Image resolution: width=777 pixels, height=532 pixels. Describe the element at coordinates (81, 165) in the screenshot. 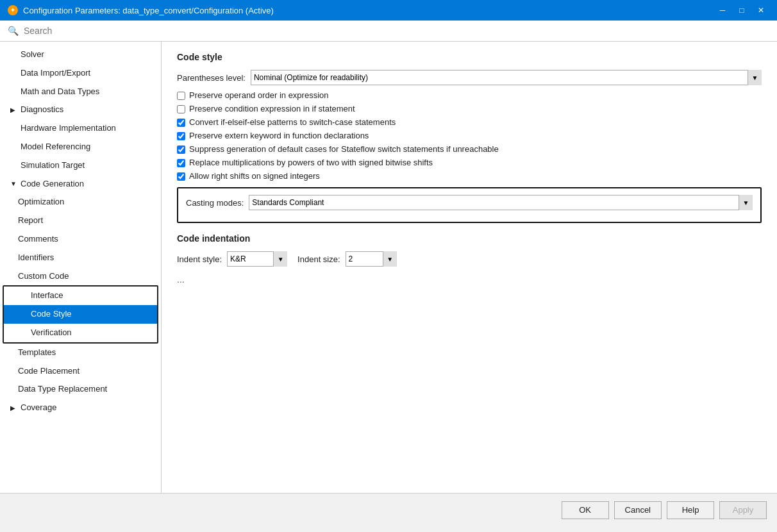

I see `sidebar-item-simulation-target: Simulation Target` at that location.